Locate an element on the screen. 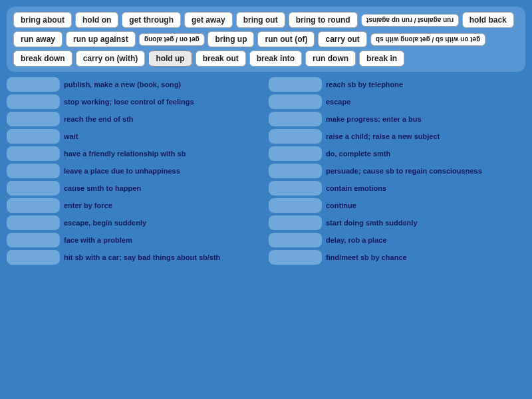  definition-row-left-9: face with a problem is located at coordinates (135, 240).